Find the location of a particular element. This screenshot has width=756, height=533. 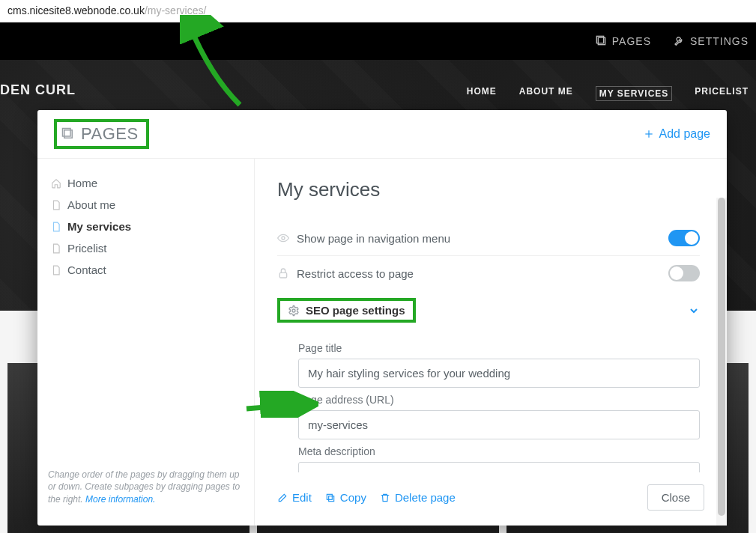

url-path: /my-services/ is located at coordinates (175, 10).